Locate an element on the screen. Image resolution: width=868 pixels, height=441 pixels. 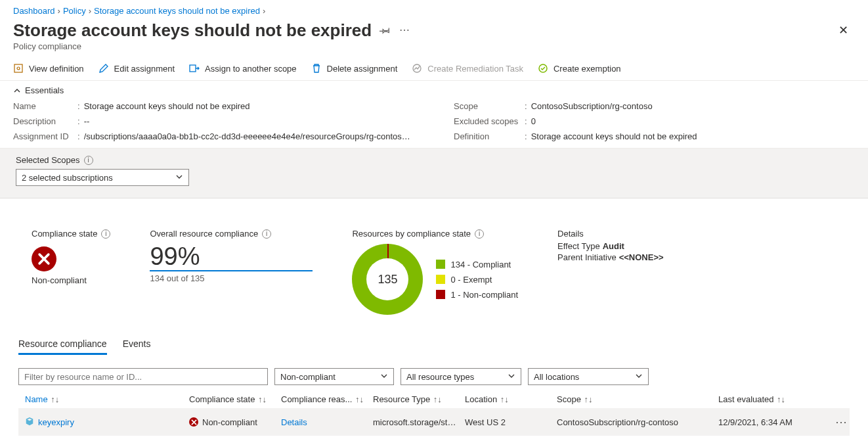
pencil-icon is located at coordinates (104, 68).